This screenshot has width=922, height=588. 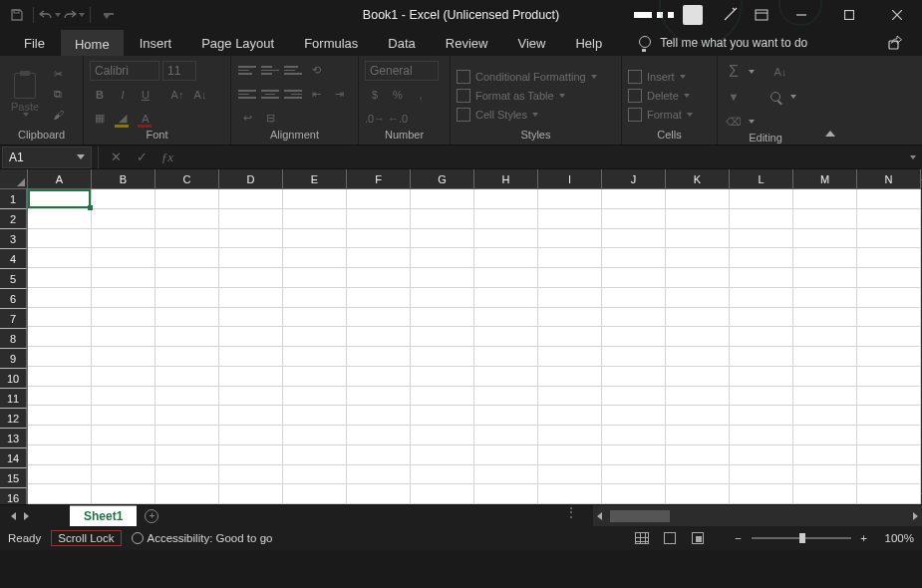 I want to click on accessibility-status: Accessibility: Good to go, so click(x=202, y=538).